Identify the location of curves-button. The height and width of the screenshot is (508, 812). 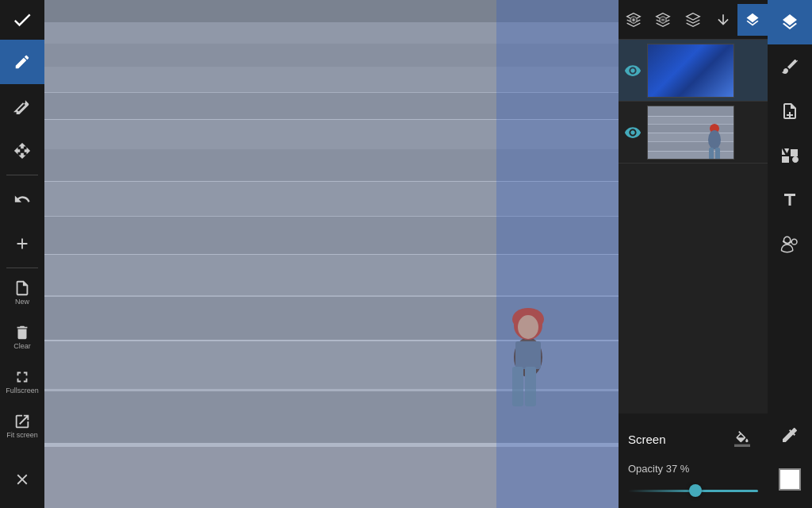
(790, 244).